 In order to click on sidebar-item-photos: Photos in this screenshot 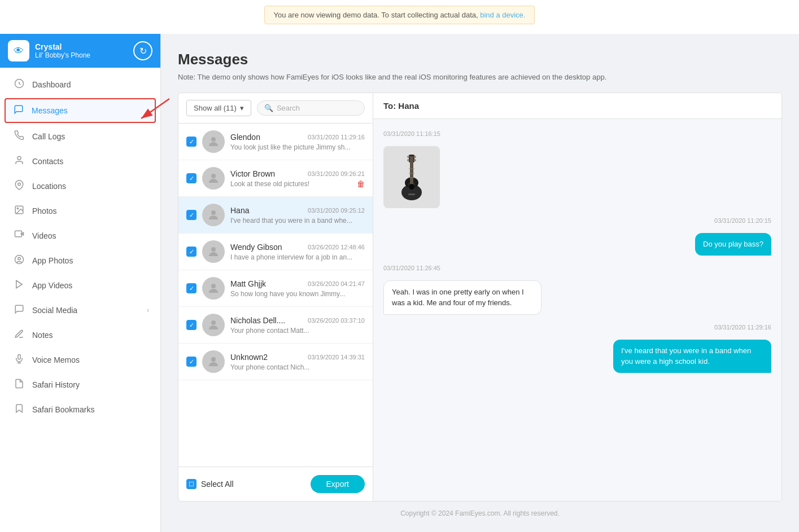, I will do `click(80, 211)`.